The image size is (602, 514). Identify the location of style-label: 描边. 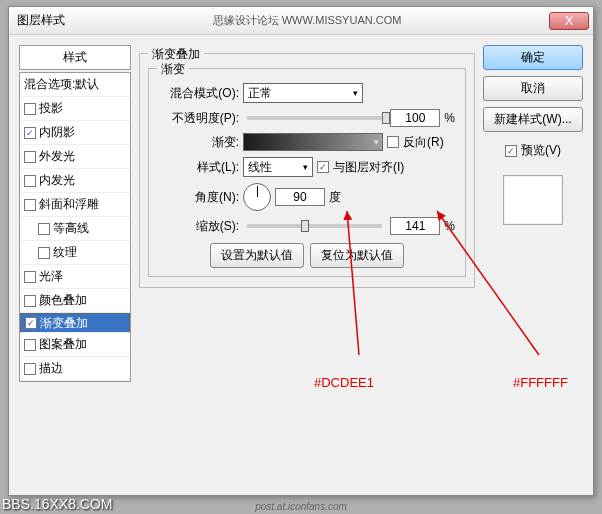
(51, 368).